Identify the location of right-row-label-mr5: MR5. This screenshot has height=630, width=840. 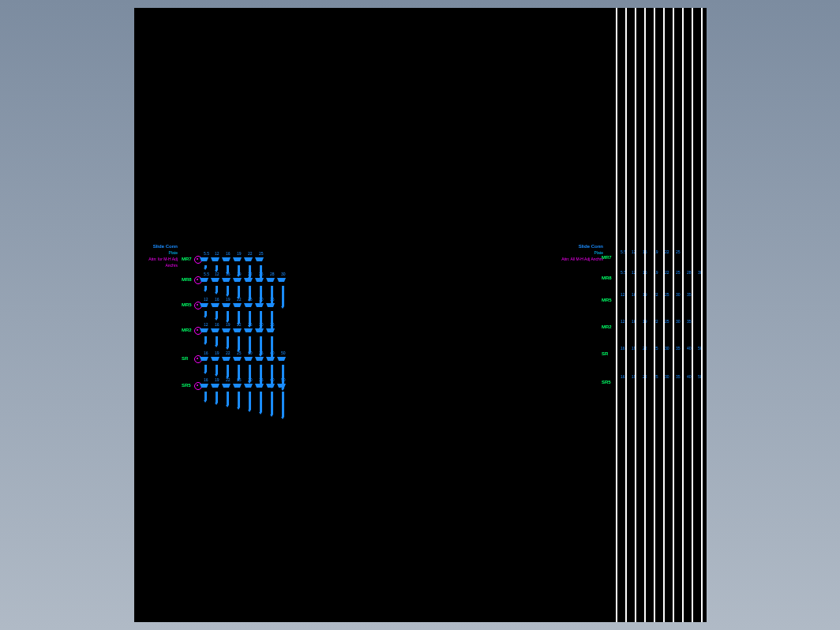
(606, 300).